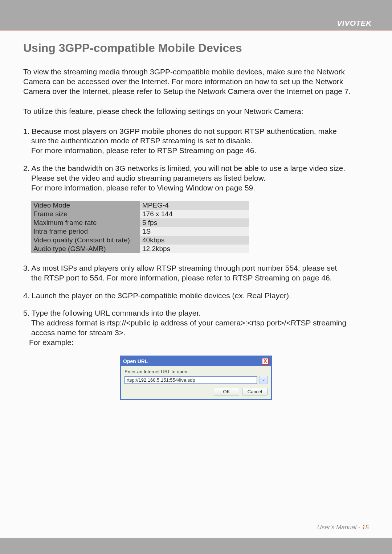 The width and height of the screenshot is (392, 554). What do you see at coordinates (265, 361) in the screenshot?
I see `close-icon: X` at bounding box center [265, 361].